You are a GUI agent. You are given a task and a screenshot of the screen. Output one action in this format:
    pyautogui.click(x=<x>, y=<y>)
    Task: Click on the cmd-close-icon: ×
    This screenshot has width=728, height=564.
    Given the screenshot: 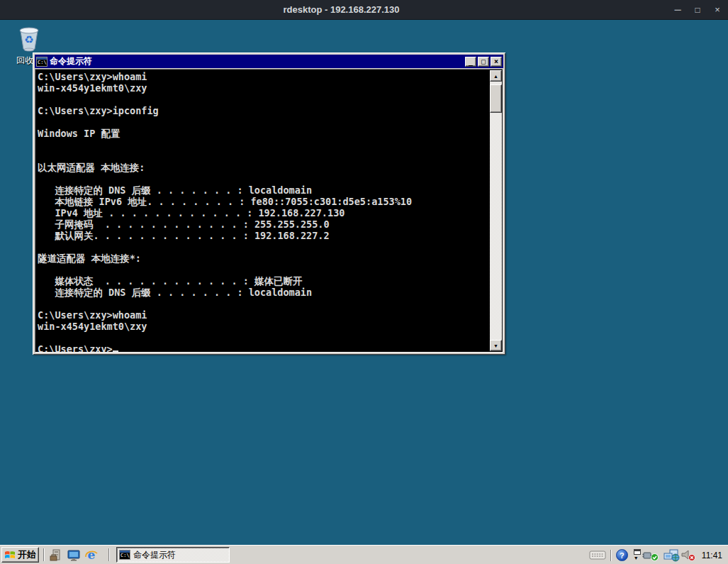 What is the action you would take?
    pyautogui.click(x=496, y=62)
    